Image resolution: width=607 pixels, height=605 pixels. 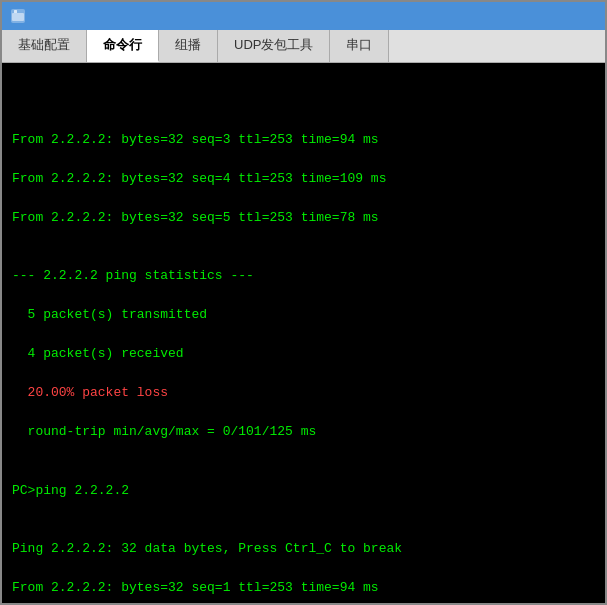 What do you see at coordinates (304, 218) in the screenshot?
I see `terminal-line: From 2.2.2.2: bytes=32 seq=5 ttl=253 tim…` at bounding box center [304, 218].